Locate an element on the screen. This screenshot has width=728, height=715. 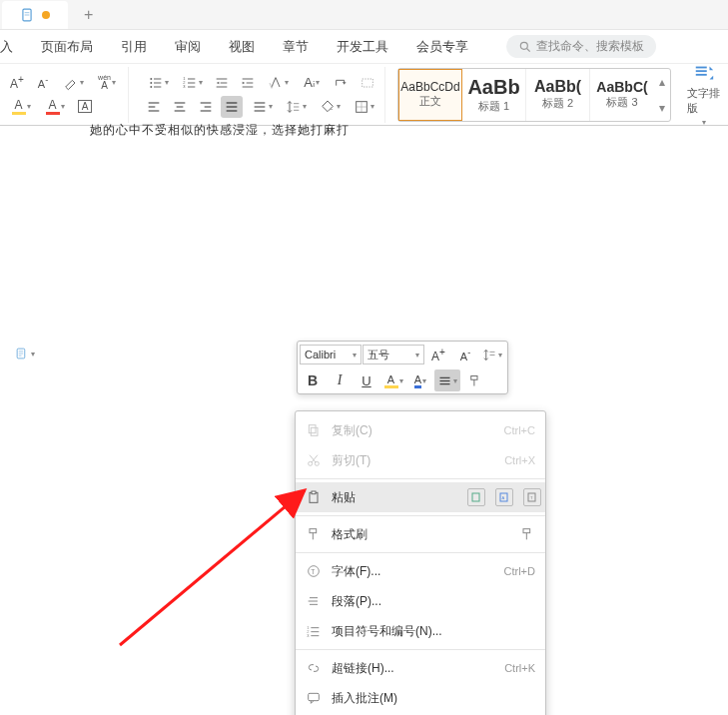
copy-icon is located at coordinates (314, 430).